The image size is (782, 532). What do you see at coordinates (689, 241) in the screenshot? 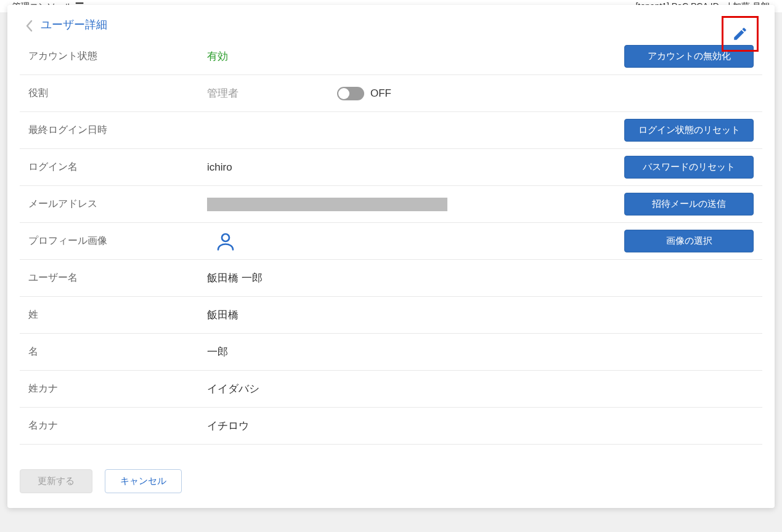
I see `select-image-button: 画像の選択` at bounding box center [689, 241].